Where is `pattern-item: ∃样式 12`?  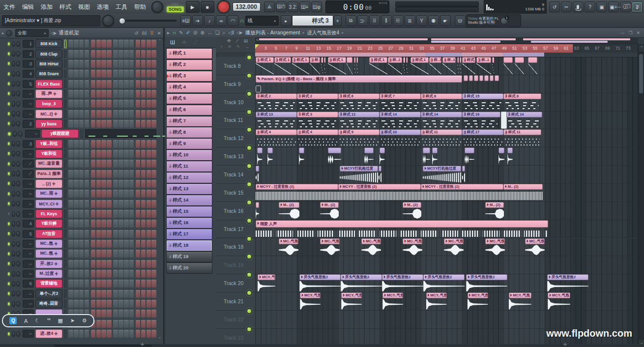
pattern-item: ∃样式 12 is located at coordinates (189, 177).